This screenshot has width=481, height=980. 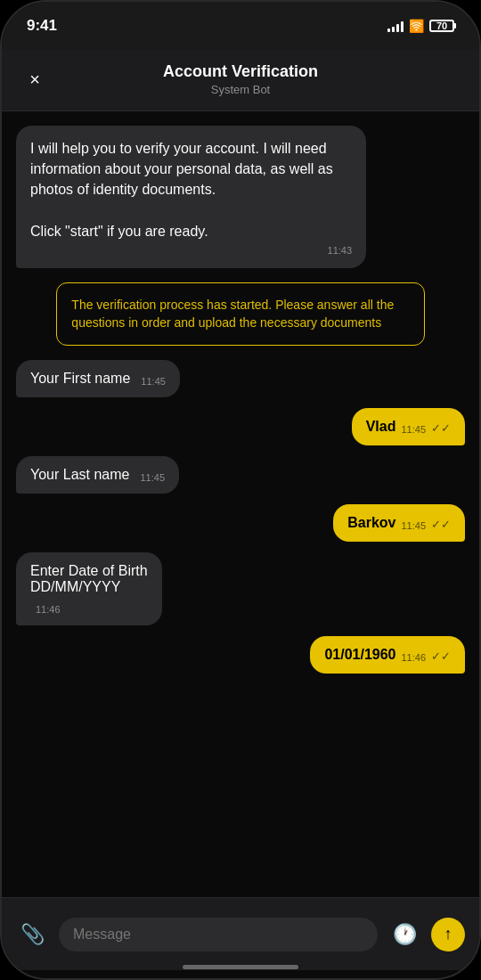 What do you see at coordinates (35, 79) in the screenshot?
I see `close-button: ×` at bounding box center [35, 79].